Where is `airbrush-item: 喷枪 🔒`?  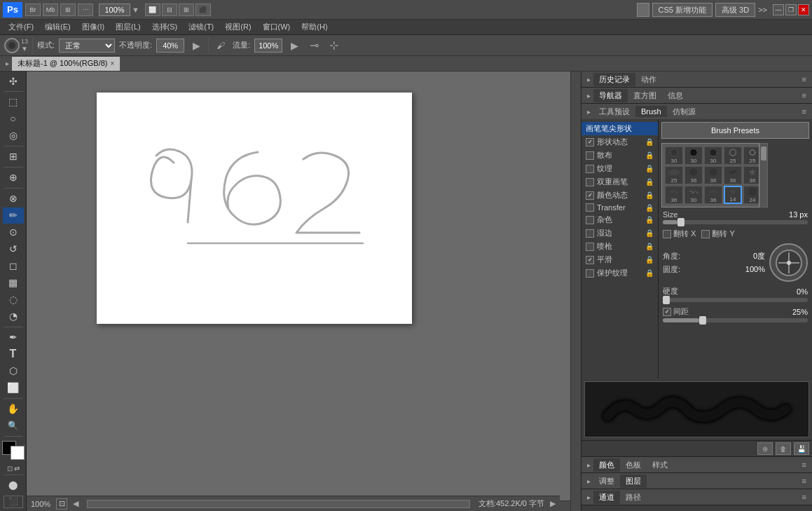
airbrush-item: 喷枪 🔒 is located at coordinates (619, 247).